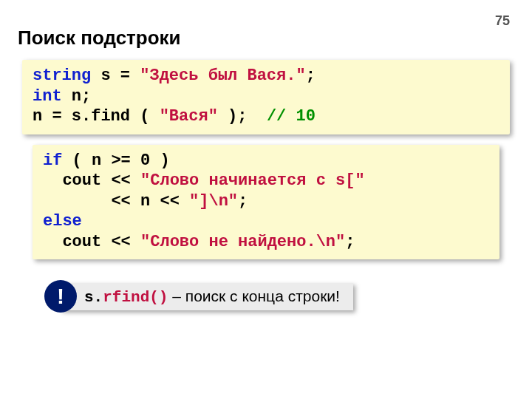  What do you see at coordinates (253, 296) in the screenshot?
I see `note-suffix: – поиск с конца строки!` at bounding box center [253, 296].